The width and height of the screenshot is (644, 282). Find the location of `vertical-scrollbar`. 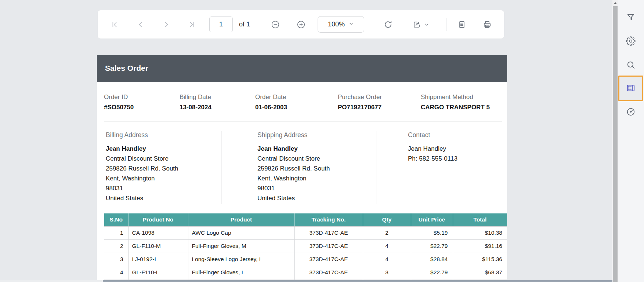

vertical-scrollbar is located at coordinates (615, 141).